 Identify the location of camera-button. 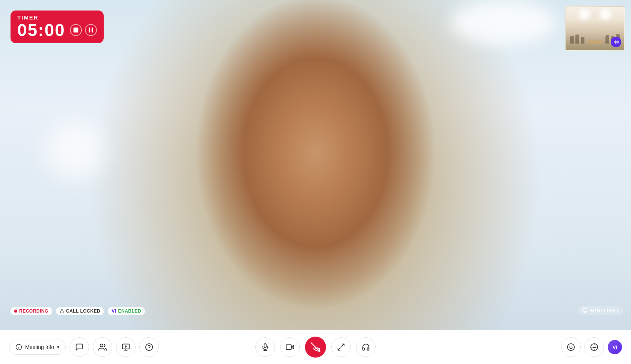
(290, 347).